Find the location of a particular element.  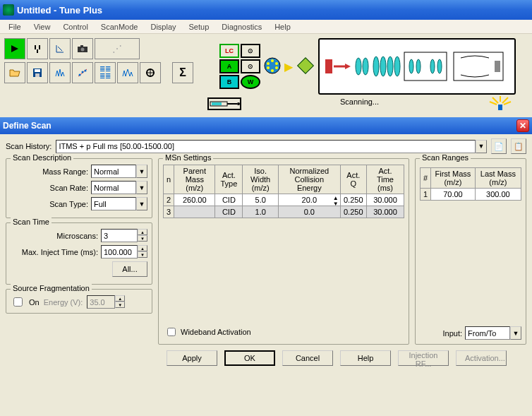

sigma-button: Σ is located at coordinates (183, 73).